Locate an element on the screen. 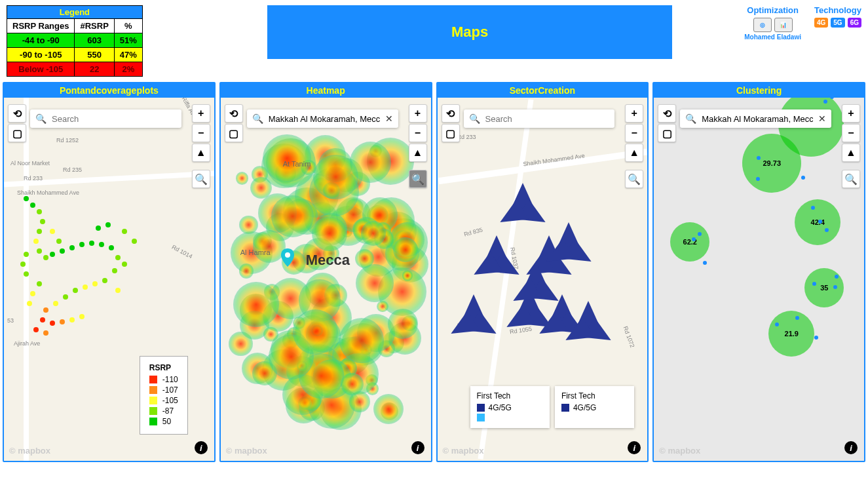 Image resolution: width=868 pixels, height=489 pixels. legend-table: Legend RSRP Ranges #RSRP % -44 to -90603… is located at coordinates (75, 41).